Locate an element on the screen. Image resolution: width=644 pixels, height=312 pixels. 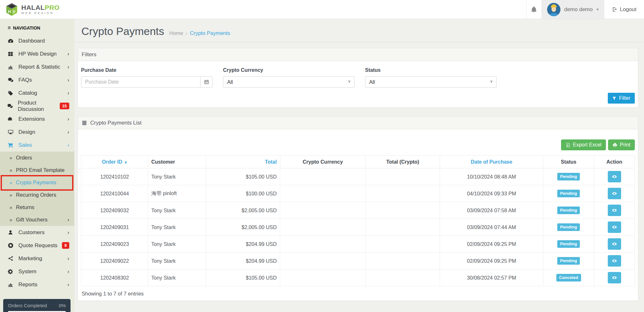
breadcrumb-home: Home is located at coordinates (176, 33).